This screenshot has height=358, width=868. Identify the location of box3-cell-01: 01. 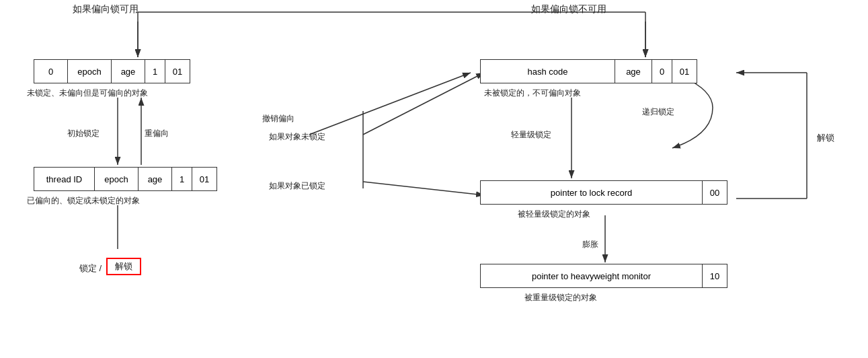
(684, 71).